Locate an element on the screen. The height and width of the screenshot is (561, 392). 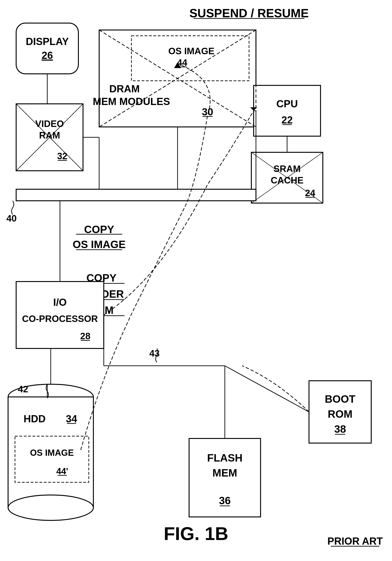
io-ref: 28 is located at coordinates (85, 336).